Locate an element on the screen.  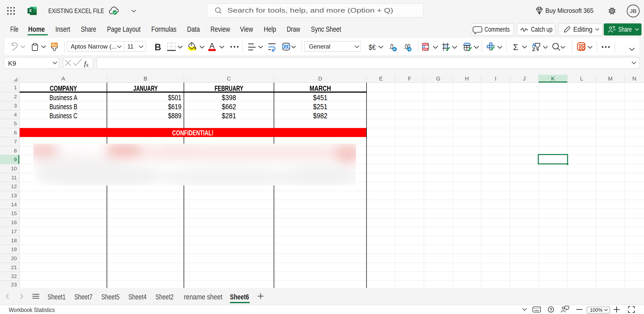
svg-text: A is located at coordinates (63, 78).